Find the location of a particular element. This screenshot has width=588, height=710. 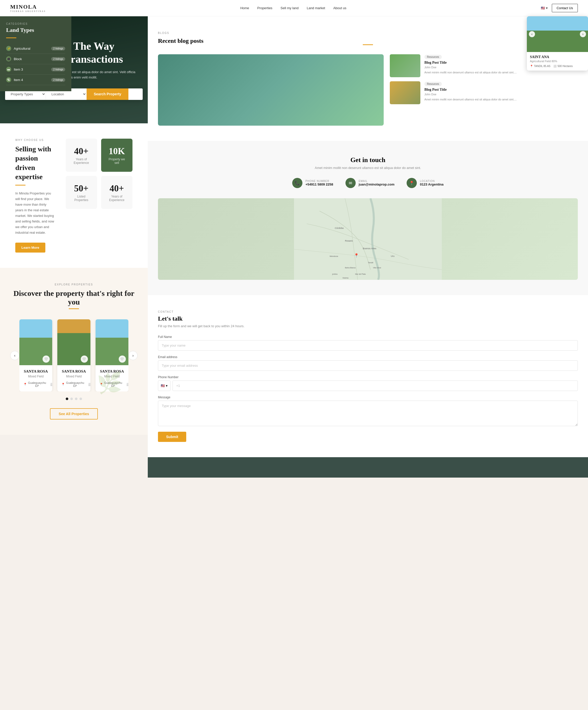

svg-text: Villa Gese is located at coordinates (377, 268).